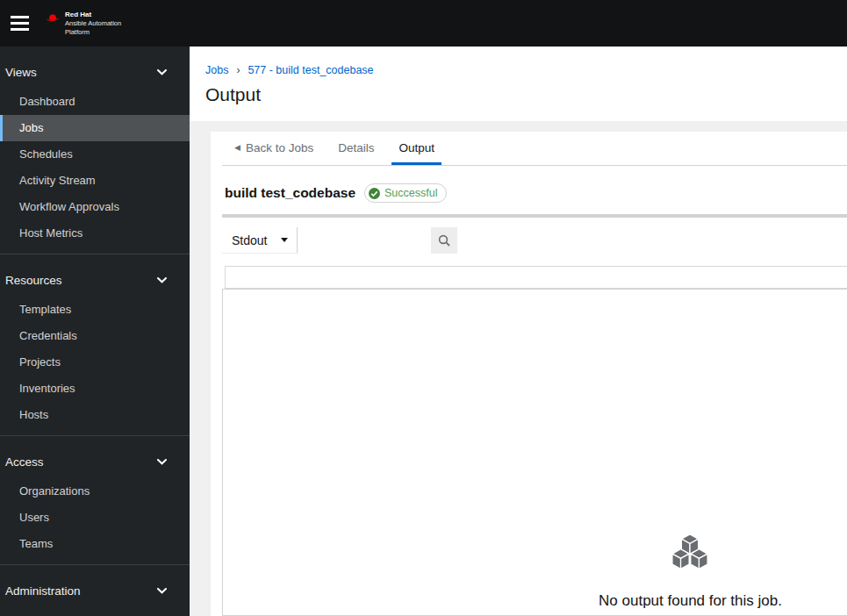 The height and width of the screenshot is (616, 847). I want to click on sidebar-item-projects: Projects, so click(95, 362).